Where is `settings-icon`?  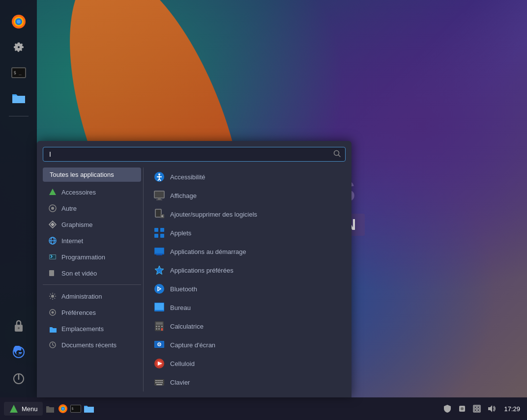 settings-icon is located at coordinates (19, 47).